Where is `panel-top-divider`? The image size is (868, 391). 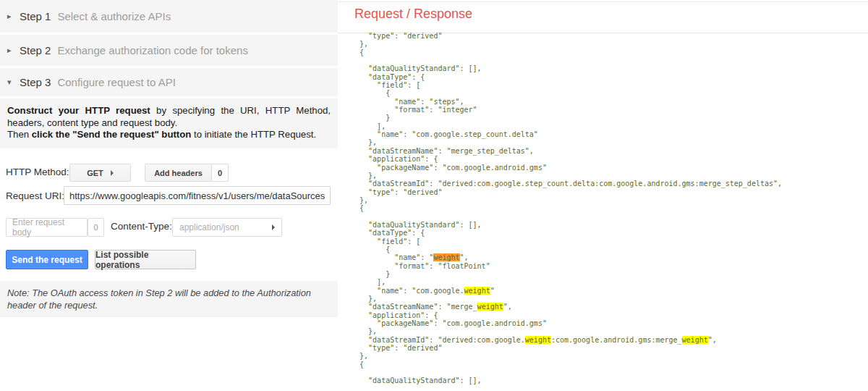 panel-top-divider is located at coordinates (603, 1).